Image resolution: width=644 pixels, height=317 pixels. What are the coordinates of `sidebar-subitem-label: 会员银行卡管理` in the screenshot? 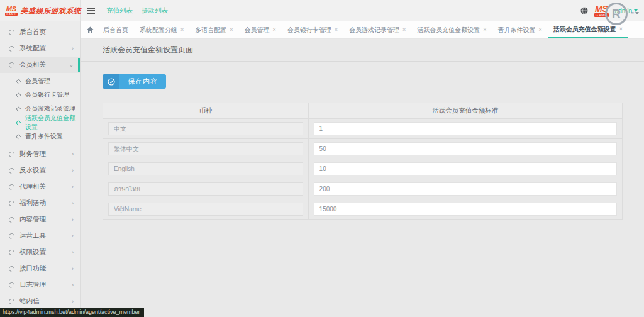 It's located at (47, 95).